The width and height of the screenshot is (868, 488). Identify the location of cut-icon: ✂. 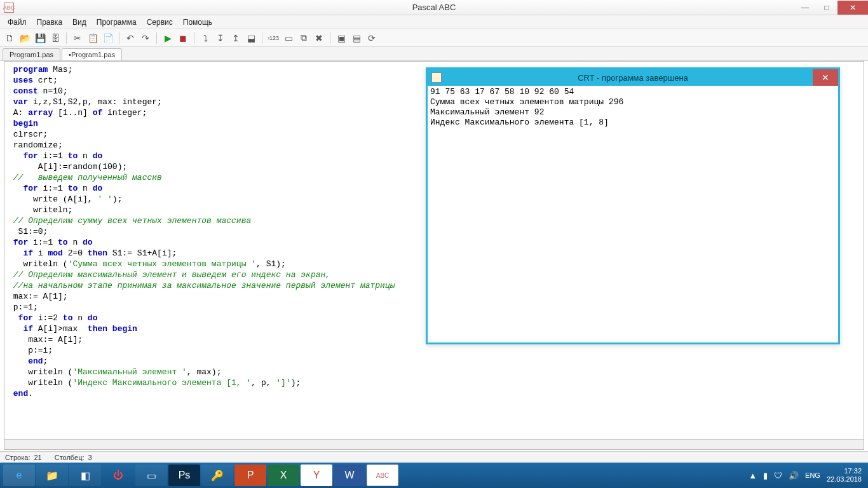
(78, 38).